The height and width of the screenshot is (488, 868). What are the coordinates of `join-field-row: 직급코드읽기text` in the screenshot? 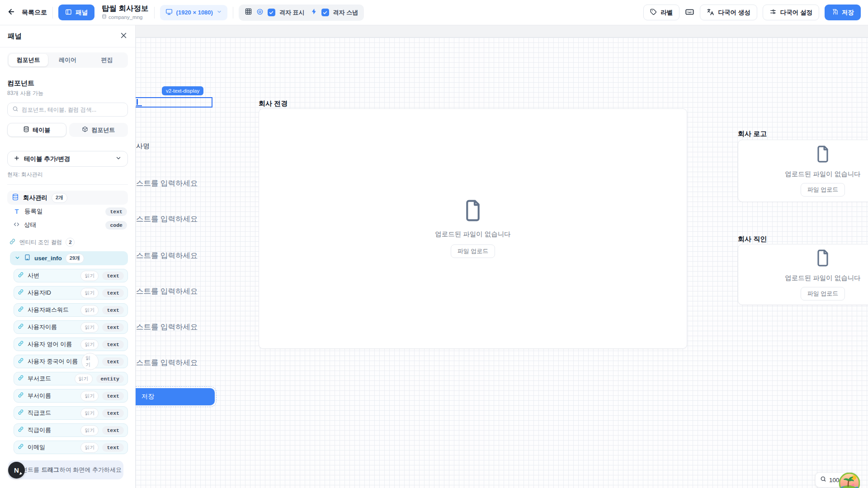 It's located at (71, 413).